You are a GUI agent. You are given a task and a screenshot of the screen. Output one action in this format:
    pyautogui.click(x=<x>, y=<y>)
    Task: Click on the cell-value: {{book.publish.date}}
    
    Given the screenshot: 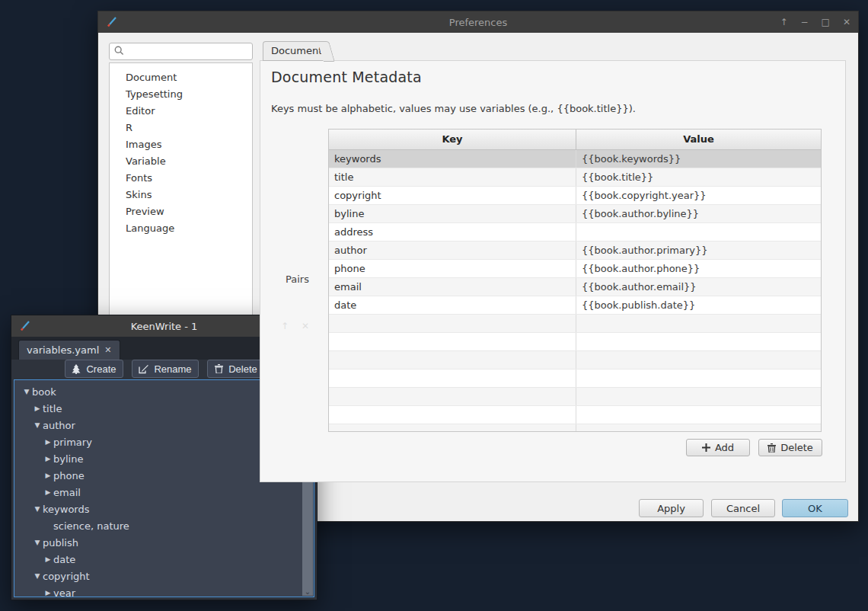 What is the action you would take?
    pyautogui.click(x=699, y=305)
    